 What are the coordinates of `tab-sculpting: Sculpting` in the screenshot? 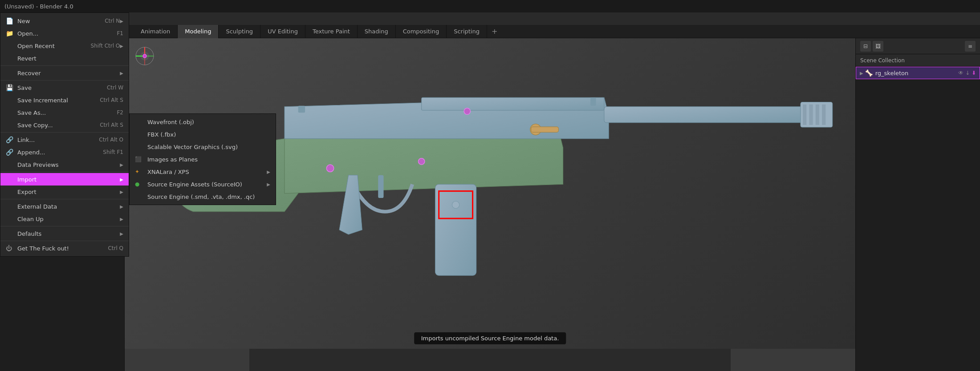 It's located at (240, 32).